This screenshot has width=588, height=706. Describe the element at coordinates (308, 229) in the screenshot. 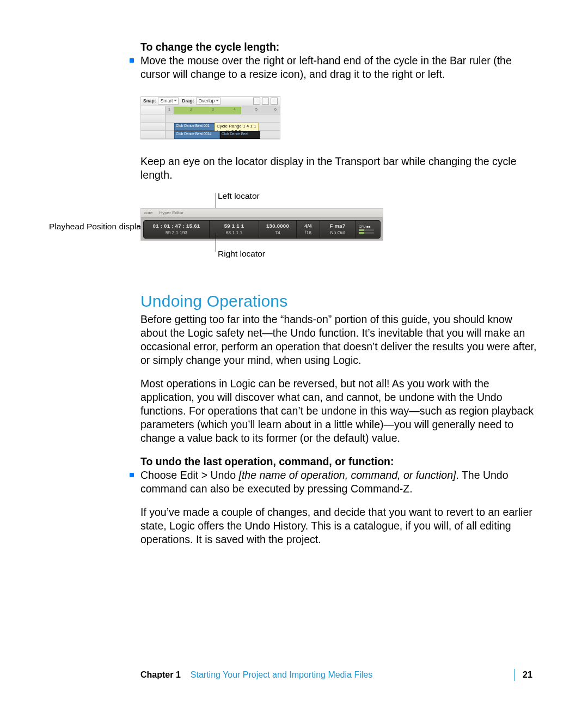

I see `lcd-signature: 4/4 /16` at that location.